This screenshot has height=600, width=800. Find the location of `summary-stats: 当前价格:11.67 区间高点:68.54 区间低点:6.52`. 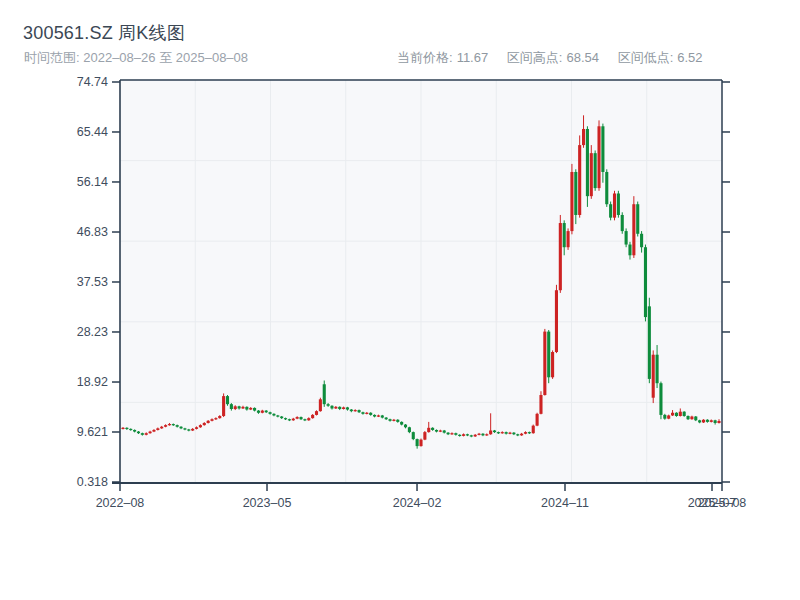

summary-stats: 当前价格:11.67 区间高点:68.54 区间低点:6.52 is located at coordinates (558, 58).